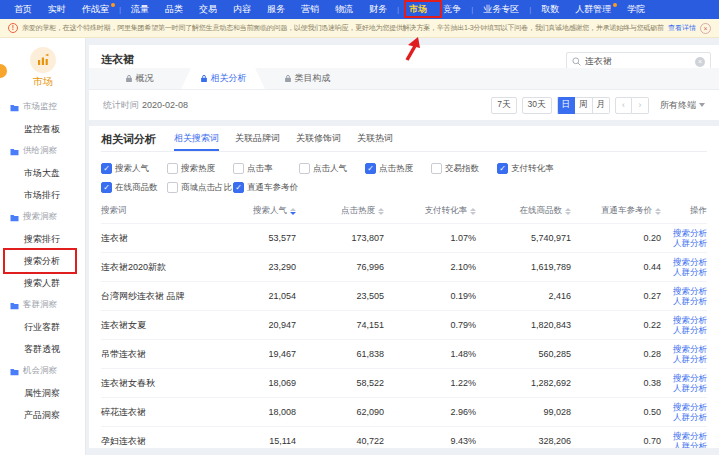  What do you see at coordinates (378, 10) in the screenshot?
I see `nav-item-finance: 财务` at bounding box center [378, 10].